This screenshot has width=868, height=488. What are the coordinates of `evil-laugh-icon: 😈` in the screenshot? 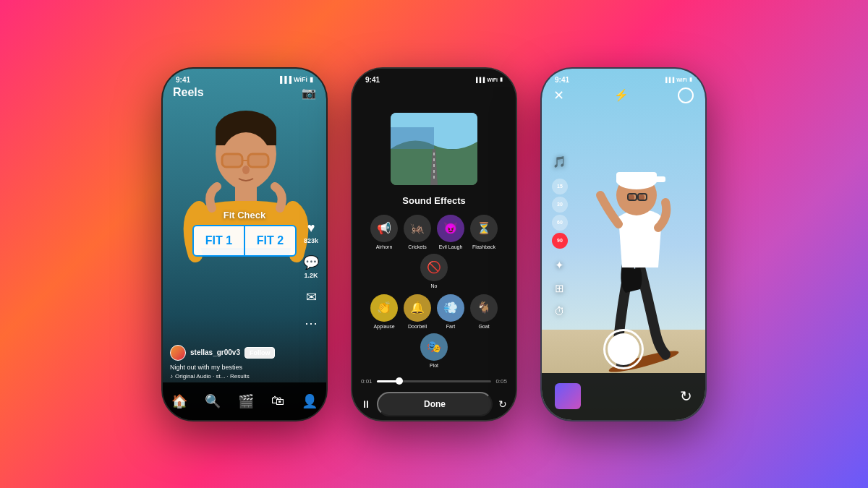 It's located at (451, 228).